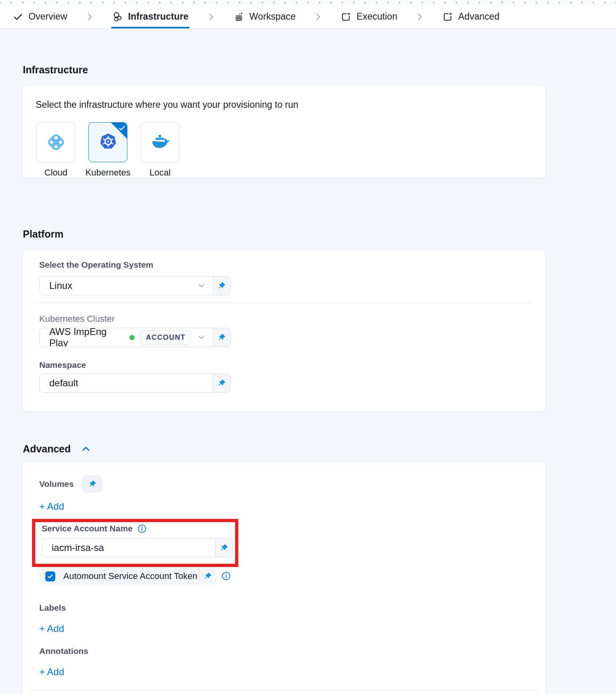 This screenshot has width=616, height=694. What do you see at coordinates (130, 548) in the screenshot?
I see `service-account-input` at bounding box center [130, 548].